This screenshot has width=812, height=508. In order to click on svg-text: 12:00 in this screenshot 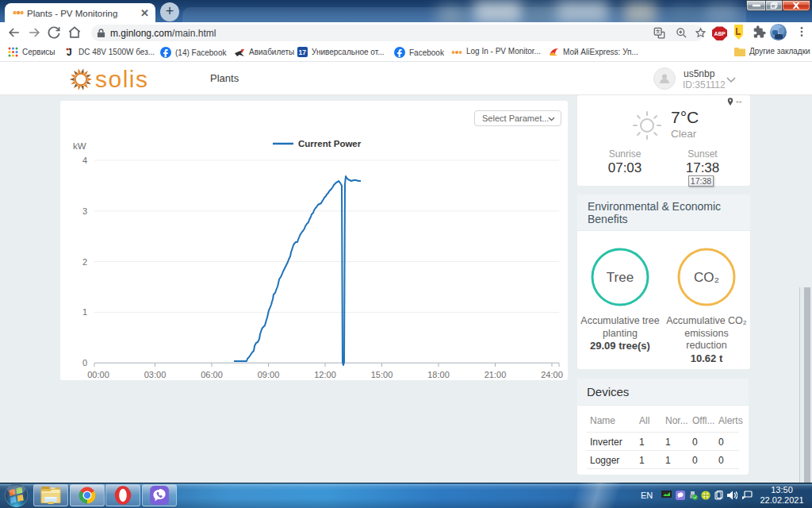, I will do `click(325, 375)`.